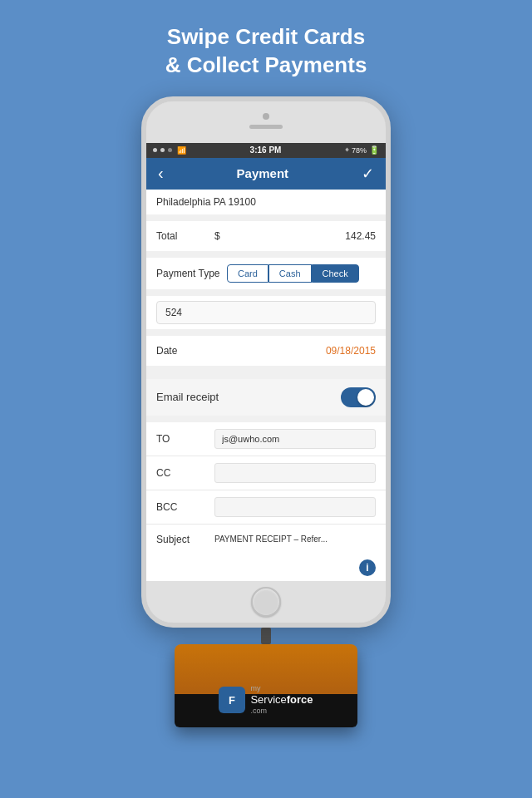 The image size is (532, 798). What do you see at coordinates (266, 602) in the screenshot?
I see `phone-bottom` at bounding box center [266, 602].